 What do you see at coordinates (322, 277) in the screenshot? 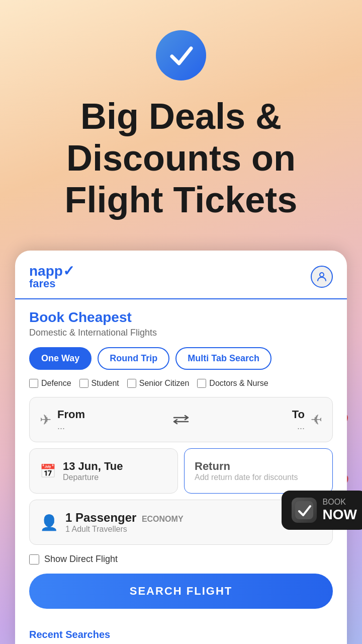
I see `user-profile-button` at bounding box center [322, 277].